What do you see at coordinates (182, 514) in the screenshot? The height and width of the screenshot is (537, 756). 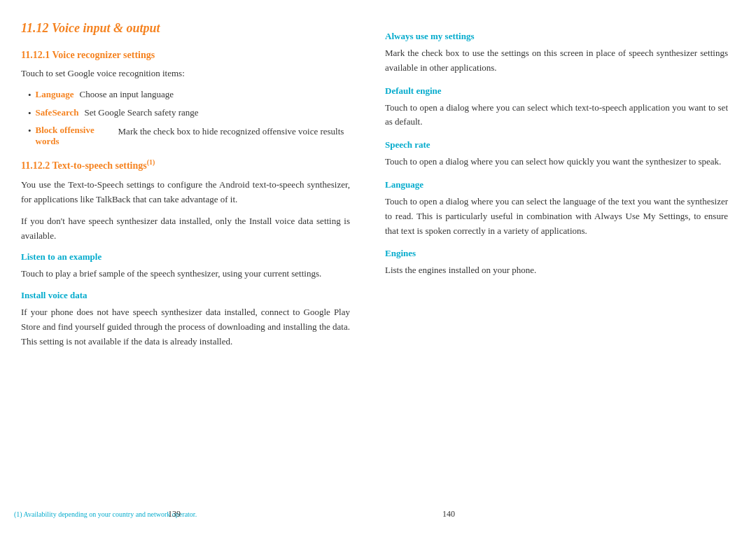 I see `footnote-area: (1) Availability depending on your count…` at bounding box center [182, 514].